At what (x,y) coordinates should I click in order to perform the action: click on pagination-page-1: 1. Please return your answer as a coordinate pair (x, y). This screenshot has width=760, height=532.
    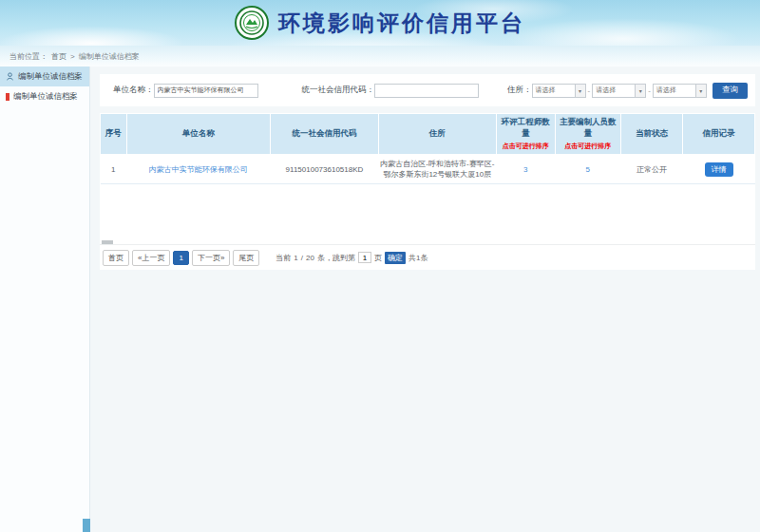
    Looking at the image, I should click on (180, 258).